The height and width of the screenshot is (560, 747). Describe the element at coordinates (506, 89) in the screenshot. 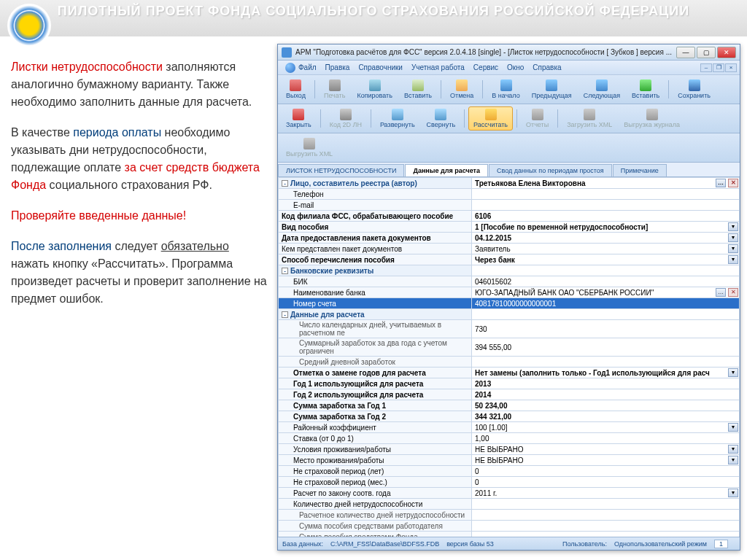

I see `toolbar-button: В начало` at that location.